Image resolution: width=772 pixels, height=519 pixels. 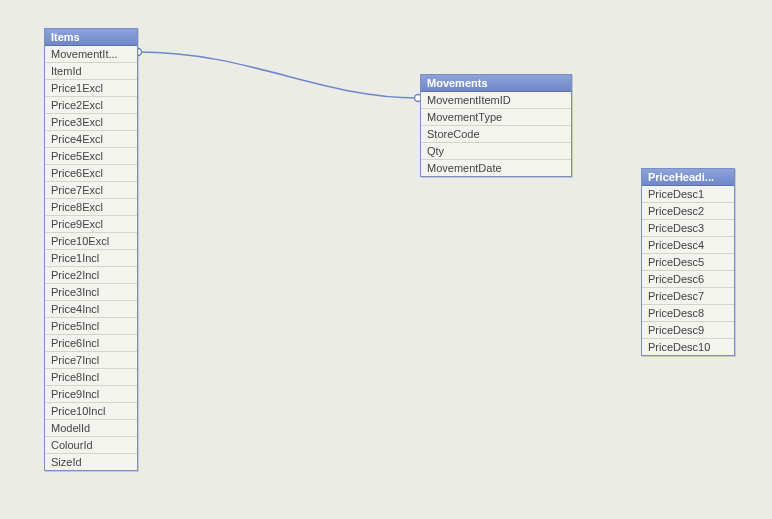 I want to click on table-priceheadings-field: PriceDesc10, so click(x=688, y=347).